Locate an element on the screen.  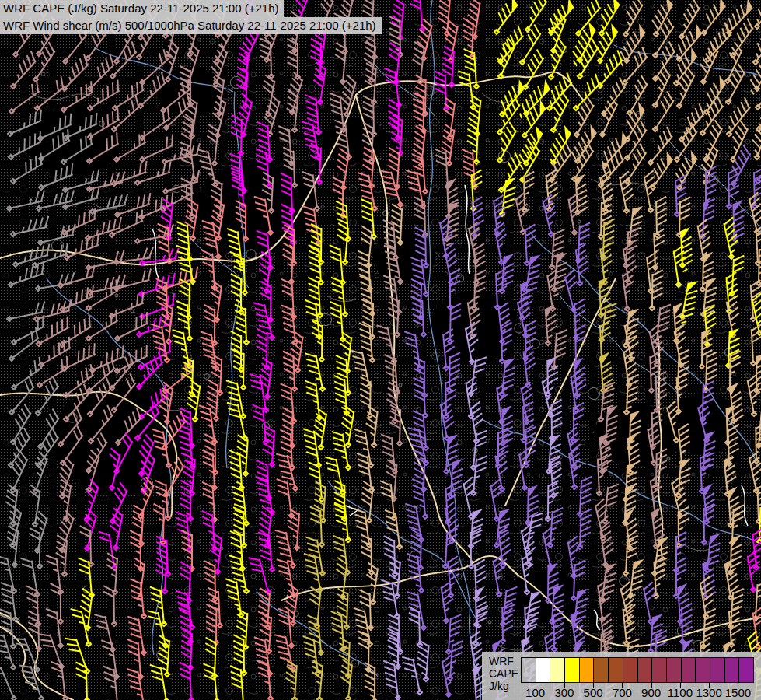
legend-tick-label: 1500 is located at coordinates (738, 692).